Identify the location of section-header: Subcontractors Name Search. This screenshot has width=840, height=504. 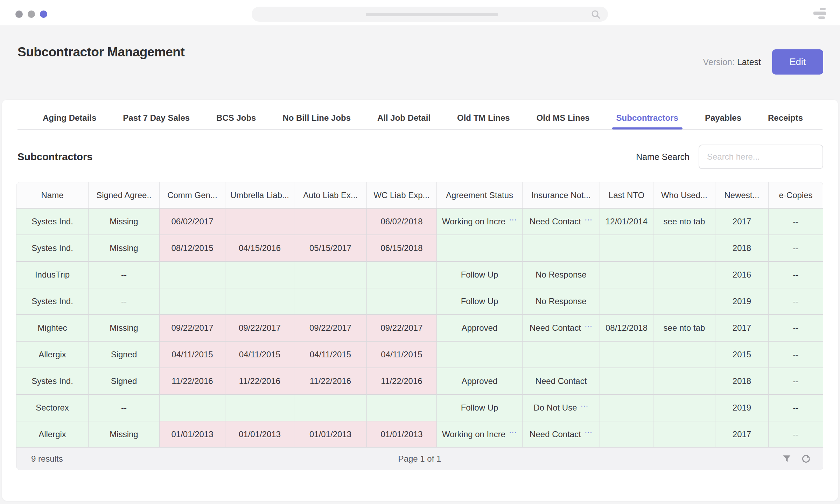
(420, 157).